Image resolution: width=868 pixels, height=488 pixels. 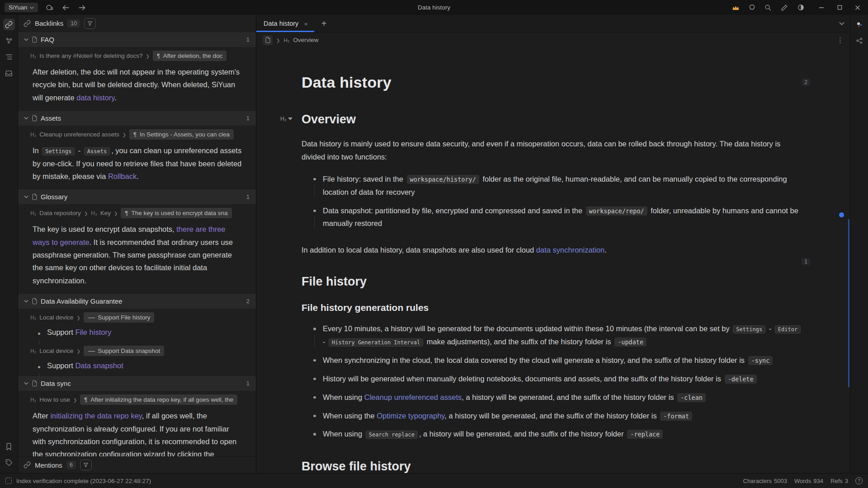 I want to click on outline-icon, so click(x=9, y=57).